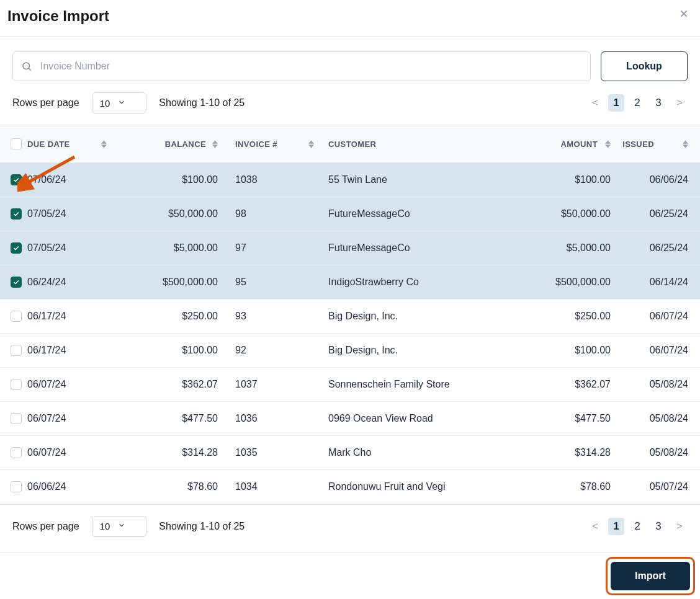  Describe the element at coordinates (182, 144) in the screenshot. I see `column-balance: BALANCE` at that location.